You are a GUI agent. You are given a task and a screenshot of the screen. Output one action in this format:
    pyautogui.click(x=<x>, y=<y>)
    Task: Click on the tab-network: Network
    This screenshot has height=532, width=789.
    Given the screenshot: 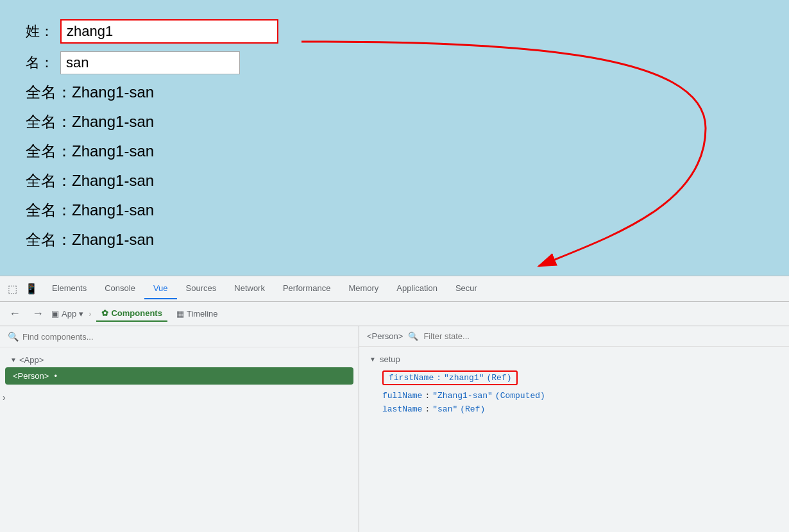 What is the action you would take?
    pyautogui.click(x=250, y=288)
    